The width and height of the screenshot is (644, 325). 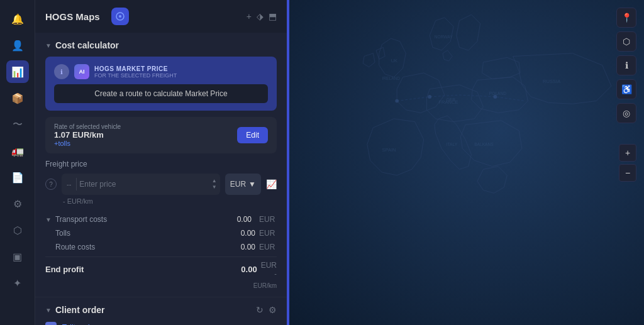 What do you see at coordinates (136, 75) in the screenshot?
I see `market-price-sublabel: FOR THE SELECTED FREIGHT` at bounding box center [136, 75].